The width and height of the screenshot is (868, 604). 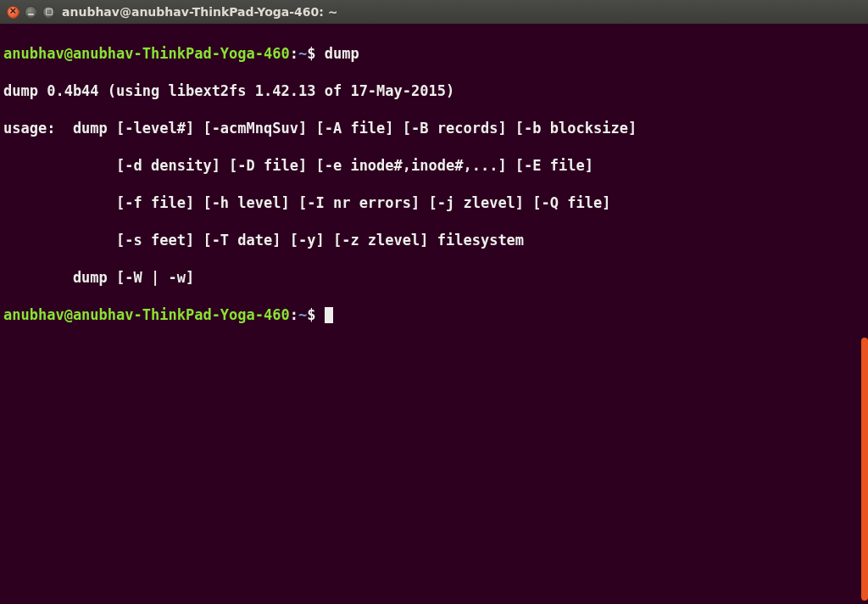 I want to click on maximize-icon, so click(x=49, y=12).